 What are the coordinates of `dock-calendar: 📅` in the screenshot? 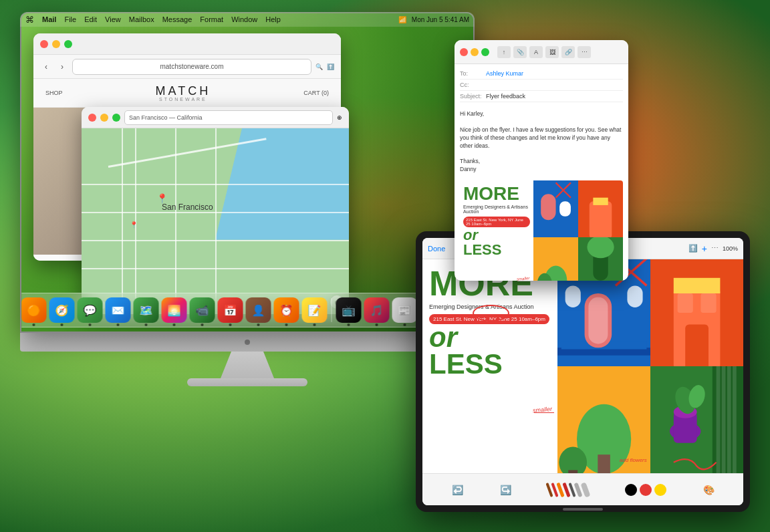 It's located at (231, 310).